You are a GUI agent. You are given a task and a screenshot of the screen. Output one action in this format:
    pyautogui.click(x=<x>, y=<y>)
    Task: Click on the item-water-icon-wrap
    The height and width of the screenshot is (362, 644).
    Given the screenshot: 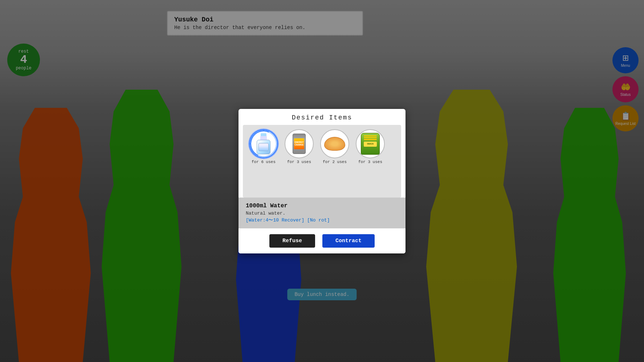 What is the action you would take?
    pyautogui.click(x=264, y=144)
    